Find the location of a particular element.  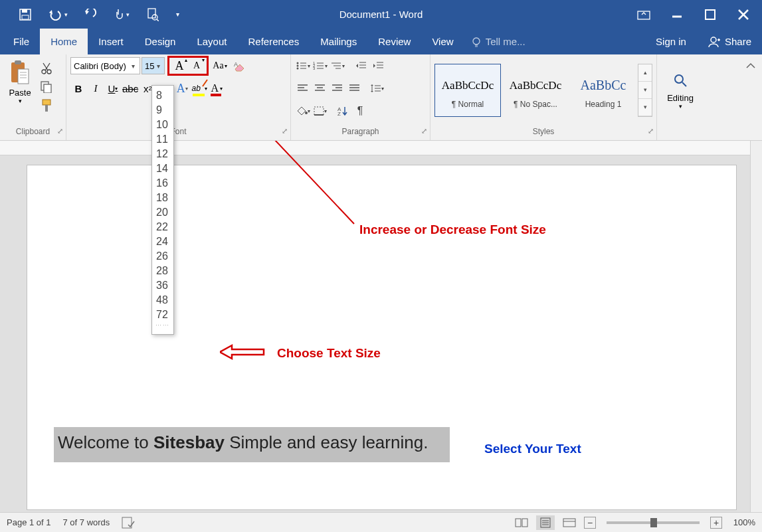

zoom-slider is located at coordinates (653, 523).